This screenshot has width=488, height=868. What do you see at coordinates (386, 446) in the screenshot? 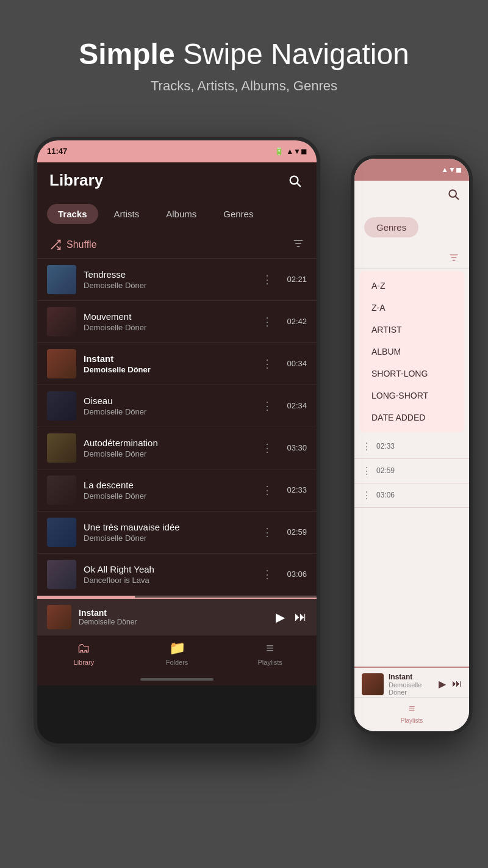
I see `sec-duration: 02:33` at bounding box center [386, 446].